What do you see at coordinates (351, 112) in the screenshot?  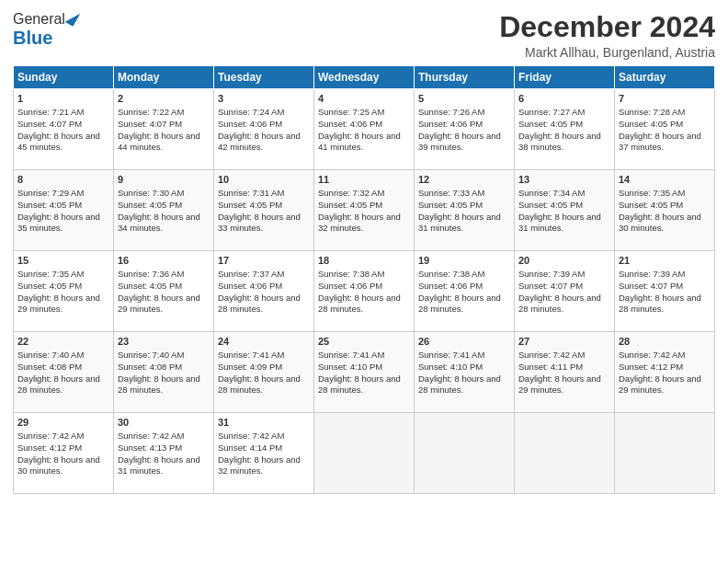 I see `sunrise-label: Sunrise: 7:25 AM` at bounding box center [351, 112].